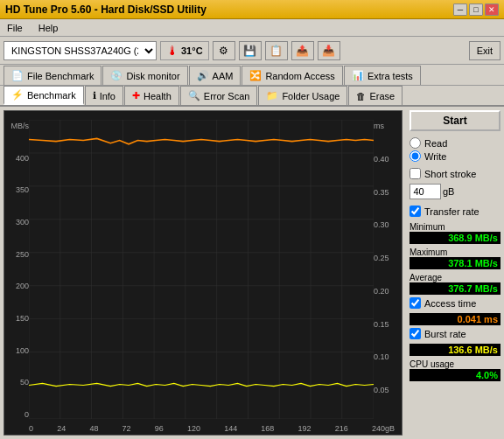  What do you see at coordinates (18, 270) in the screenshot?
I see `y-axis-left: MB/s 400 350 300 250 200 150 100 50 0` at bounding box center [18, 270].